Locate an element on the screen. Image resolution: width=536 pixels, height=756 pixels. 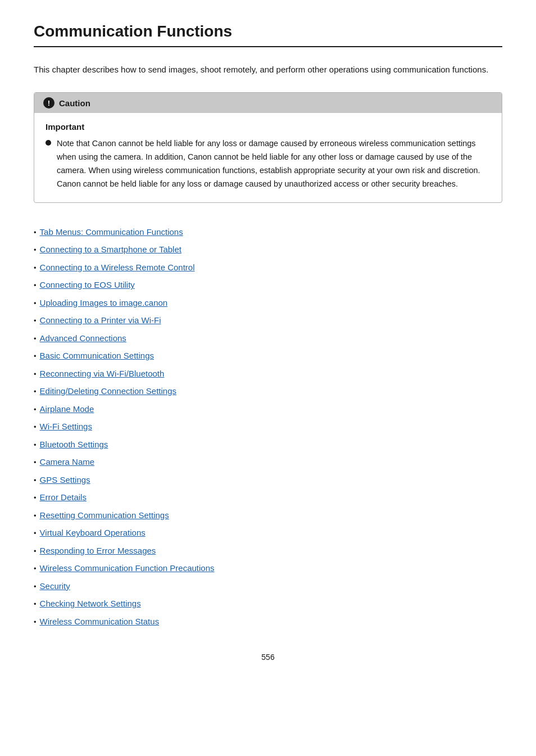
toc-item: •Resetting Communication Settings is located at coordinates (268, 515).